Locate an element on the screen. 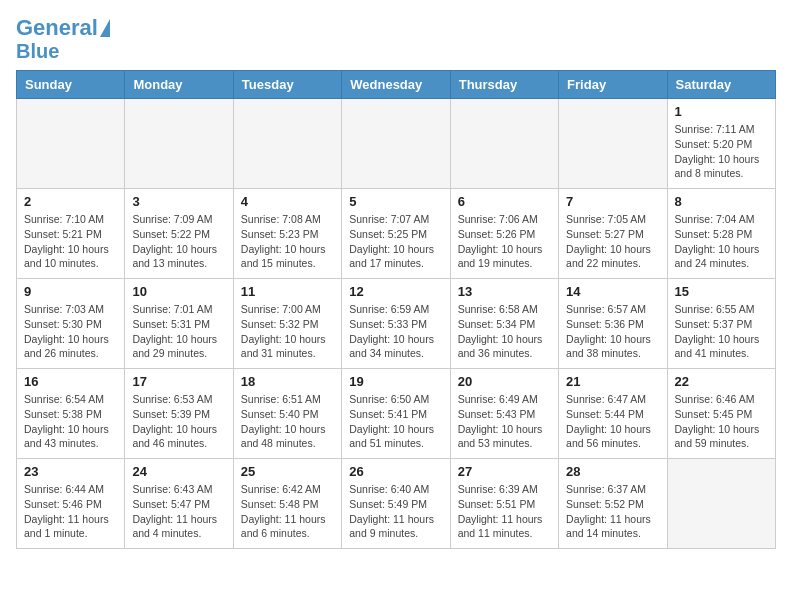 The width and height of the screenshot is (792, 612). day-number: 22 is located at coordinates (722, 382).